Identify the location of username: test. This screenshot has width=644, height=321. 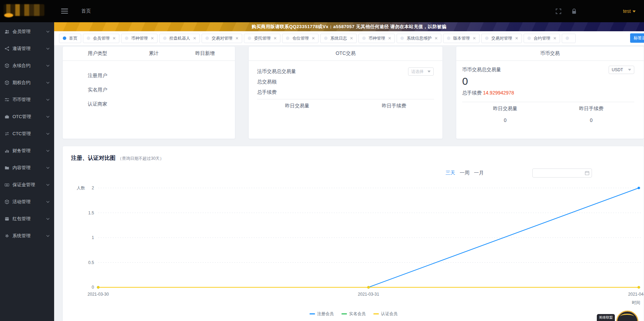
(627, 11).